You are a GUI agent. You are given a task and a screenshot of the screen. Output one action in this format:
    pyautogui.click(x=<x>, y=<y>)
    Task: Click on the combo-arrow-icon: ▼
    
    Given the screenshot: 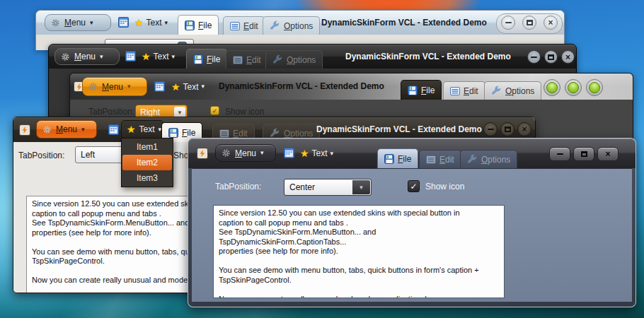 What is the action you would take?
    pyautogui.click(x=361, y=187)
    